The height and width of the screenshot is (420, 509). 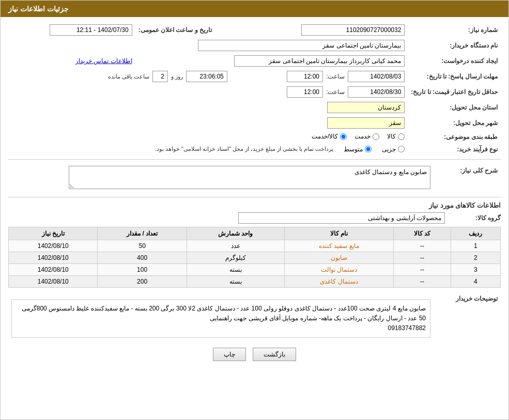 What do you see at coordinates (358, 149) in the screenshot?
I see `process-medium-option: متوسط` at bounding box center [358, 149].